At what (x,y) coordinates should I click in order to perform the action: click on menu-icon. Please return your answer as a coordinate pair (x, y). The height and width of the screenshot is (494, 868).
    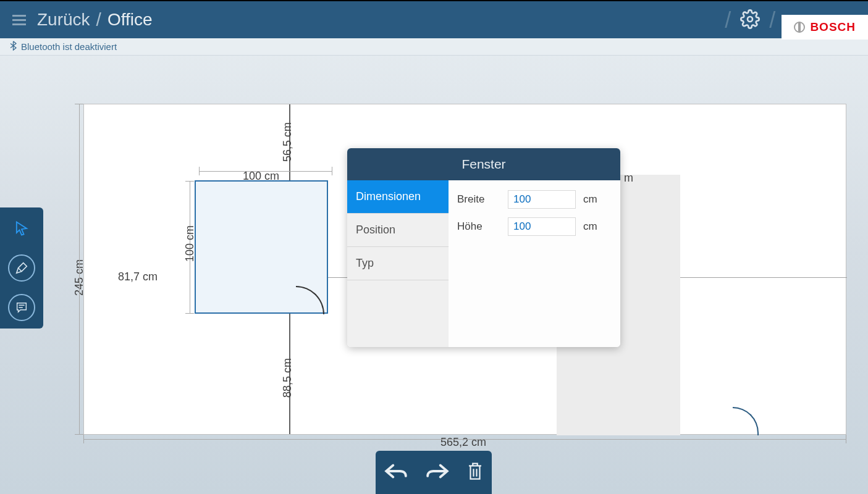
    Looking at the image, I should click on (19, 20).